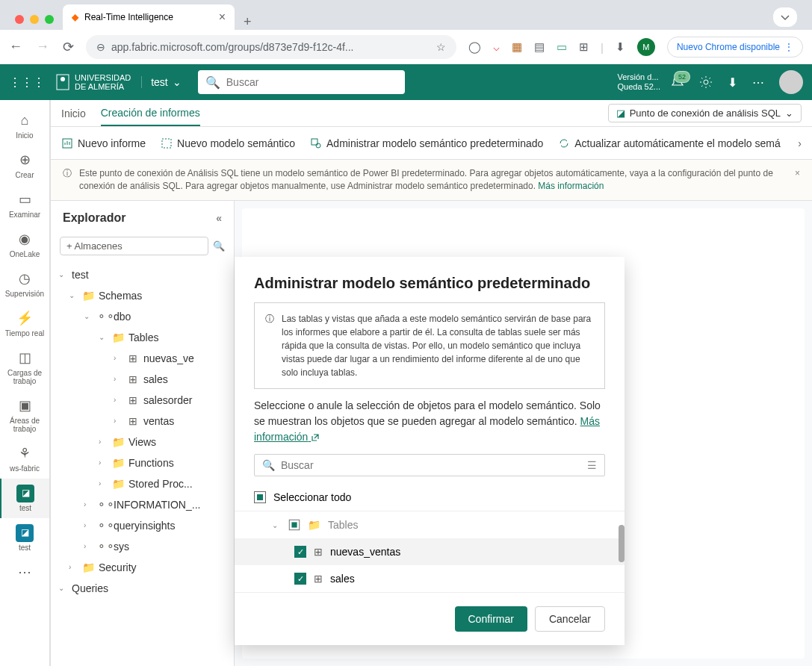 The height and width of the screenshot is (666, 812). I want to click on workspace-selector: test ⌄, so click(161, 82).